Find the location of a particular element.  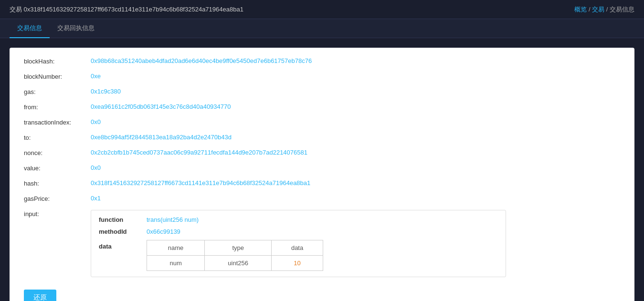

restore-button: 还原 is located at coordinates (40, 295).